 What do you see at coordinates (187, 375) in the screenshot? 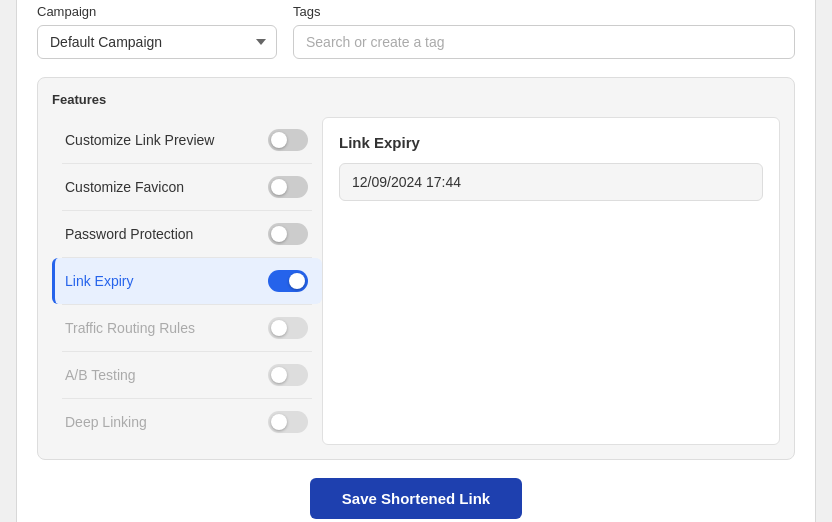
I see `feature-item-ab-testing: A/B Testing` at bounding box center [187, 375].